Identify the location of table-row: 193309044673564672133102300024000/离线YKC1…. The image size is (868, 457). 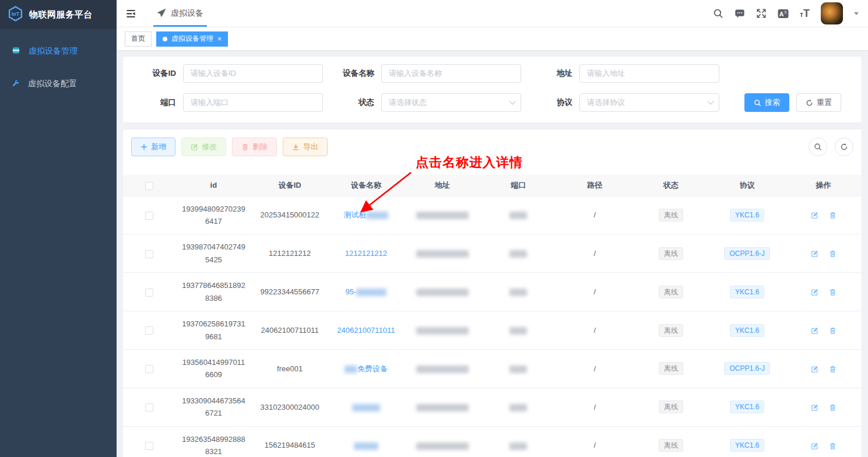
(492, 407).